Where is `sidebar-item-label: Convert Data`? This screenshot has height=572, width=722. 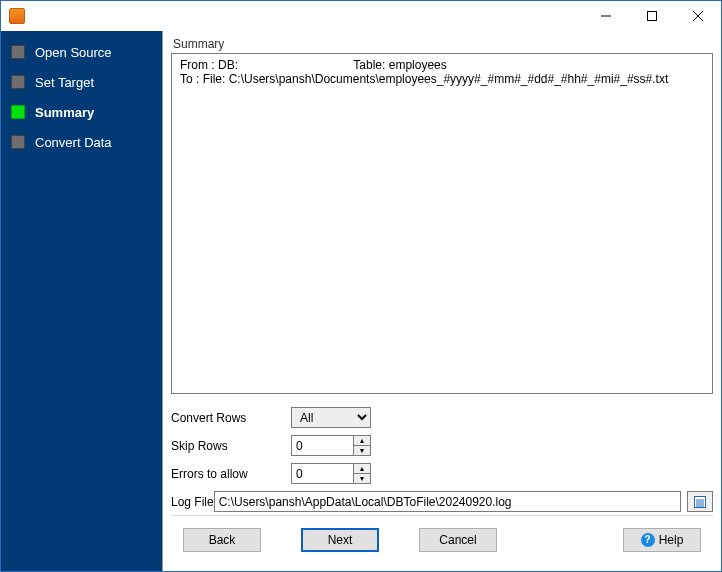
sidebar-item-label: Convert Data is located at coordinates (74, 142).